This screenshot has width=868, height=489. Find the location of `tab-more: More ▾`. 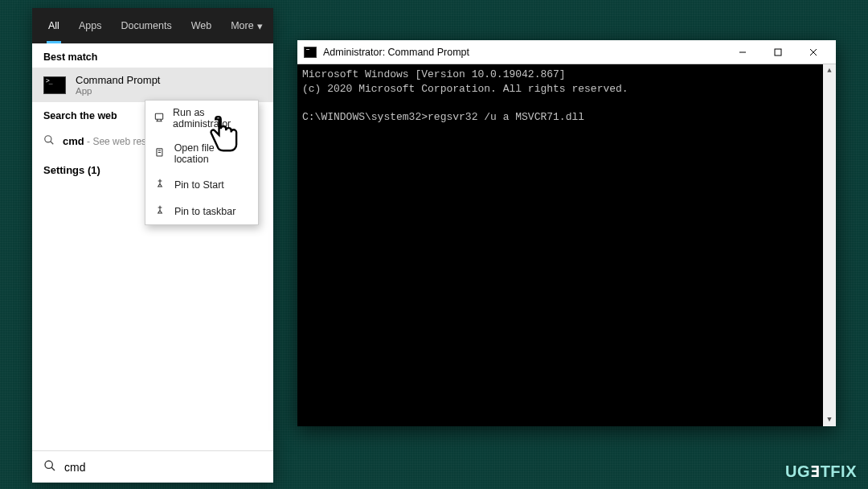

tab-more: More ▾ is located at coordinates (246, 26).